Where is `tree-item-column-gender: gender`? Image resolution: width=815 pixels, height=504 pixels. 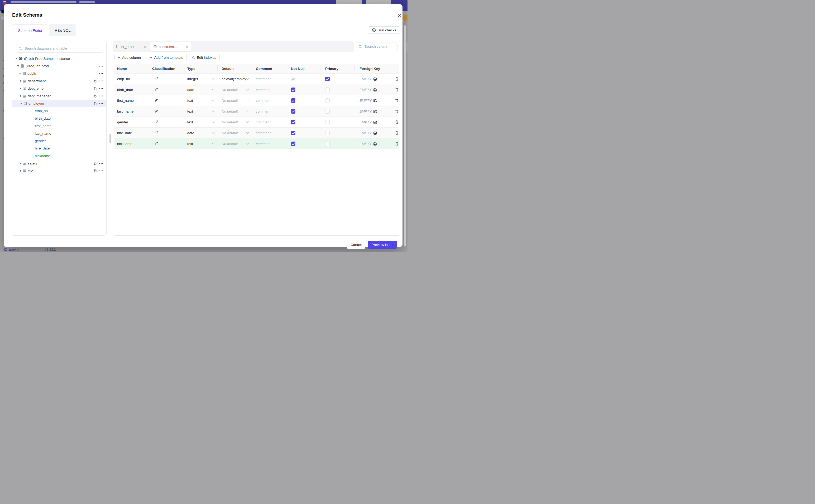 tree-item-column-gender: gender is located at coordinates (59, 141).